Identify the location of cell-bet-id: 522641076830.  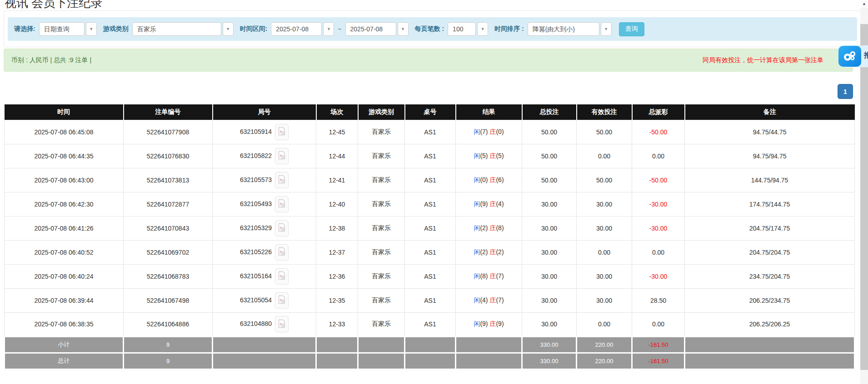
(168, 156).